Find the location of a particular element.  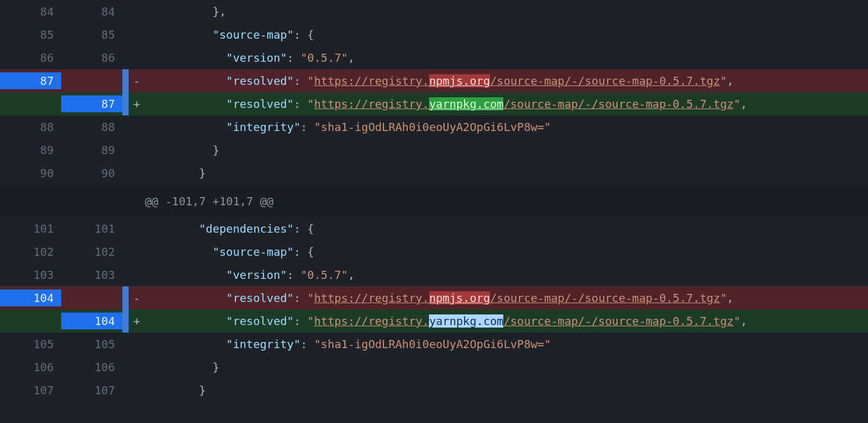

line-number-new: 86 is located at coordinates (92, 57).